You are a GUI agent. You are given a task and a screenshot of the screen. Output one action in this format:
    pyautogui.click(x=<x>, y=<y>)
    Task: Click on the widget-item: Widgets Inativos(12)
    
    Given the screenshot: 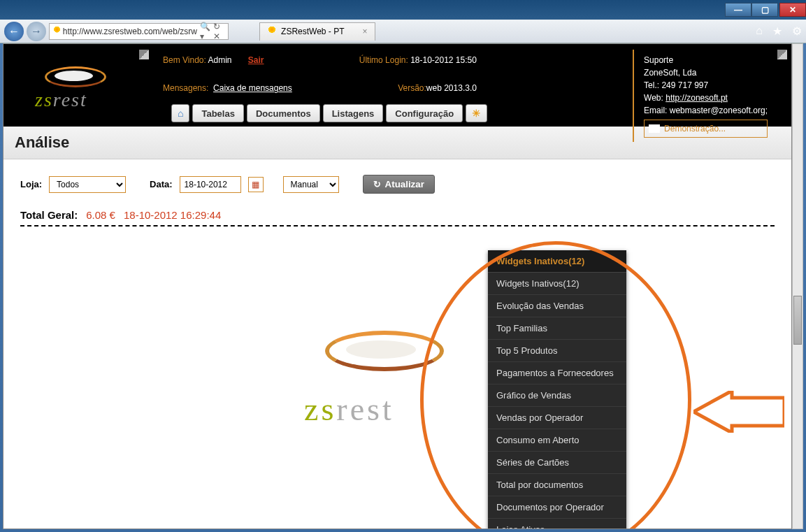 What is the action you would take?
    pyautogui.click(x=557, y=284)
    